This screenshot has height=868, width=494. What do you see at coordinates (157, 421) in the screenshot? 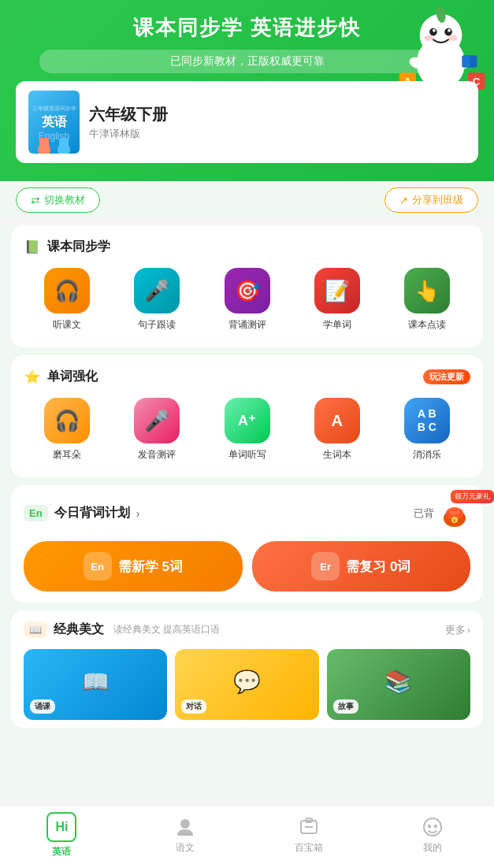
I see `vocab-icon-box-发音测评: 🎤` at bounding box center [157, 421].